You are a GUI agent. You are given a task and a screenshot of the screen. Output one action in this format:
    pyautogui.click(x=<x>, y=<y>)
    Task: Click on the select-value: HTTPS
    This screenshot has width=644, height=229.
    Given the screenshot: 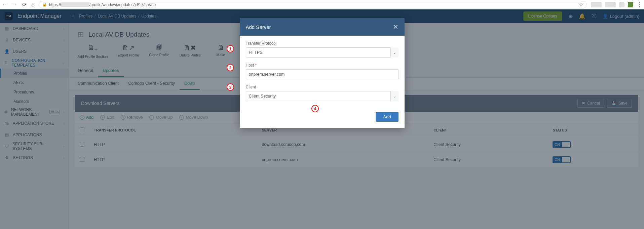 What is the action you would take?
    pyautogui.click(x=256, y=52)
    